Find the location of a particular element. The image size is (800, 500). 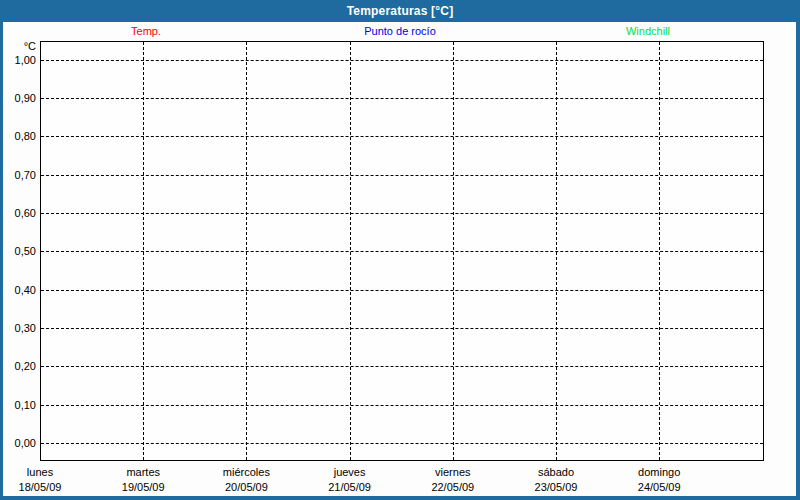

x-day-label: sábado is located at coordinates (556, 472).